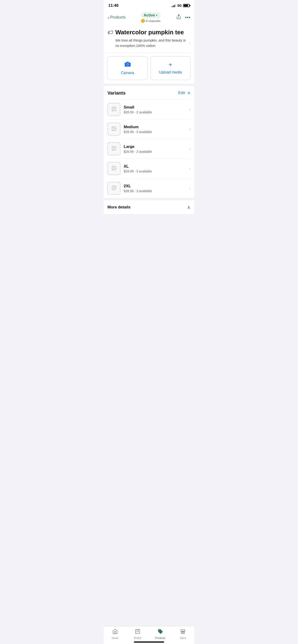 This screenshot has width=298, height=644. What do you see at coordinates (156, 186) in the screenshot?
I see `variant-name: 2XL` at bounding box center [156, 186].